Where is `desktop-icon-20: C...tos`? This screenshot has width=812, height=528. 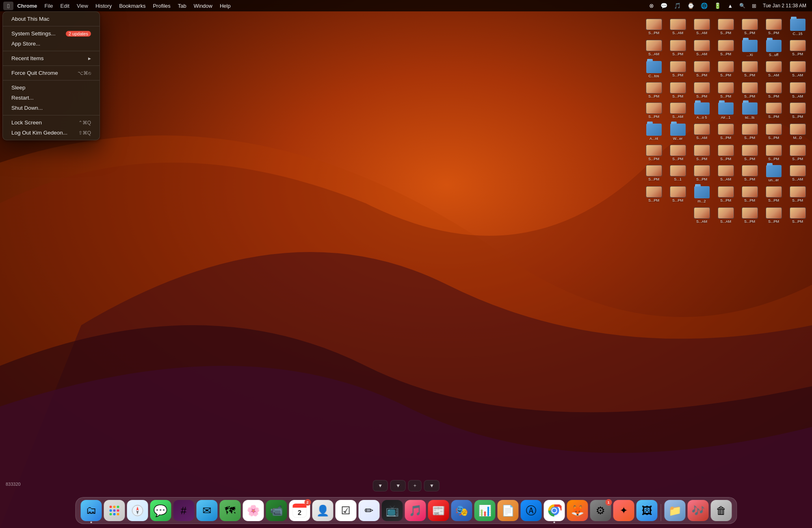
desktop-icon-20: C...tos is located at coordinates (654, 70).